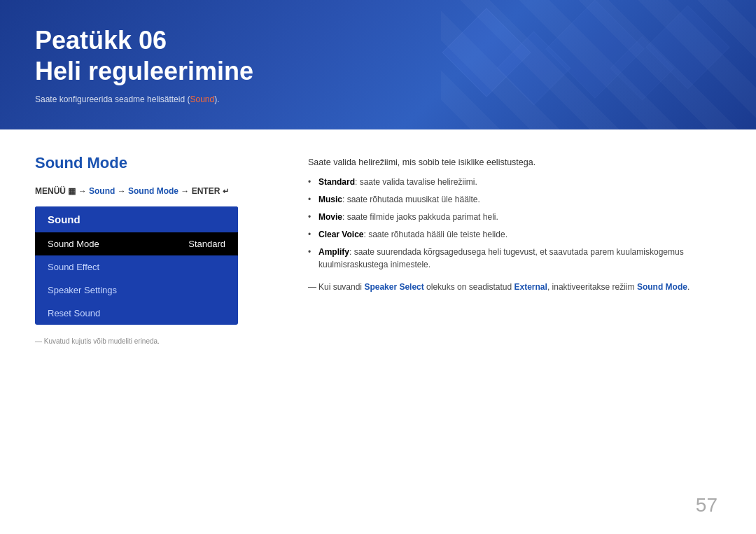 This screenshot has height=534, width=756. Describe the element at coordinates (217, 99) in the screenshot. I see `subtitle-suffix: ).` at that location.